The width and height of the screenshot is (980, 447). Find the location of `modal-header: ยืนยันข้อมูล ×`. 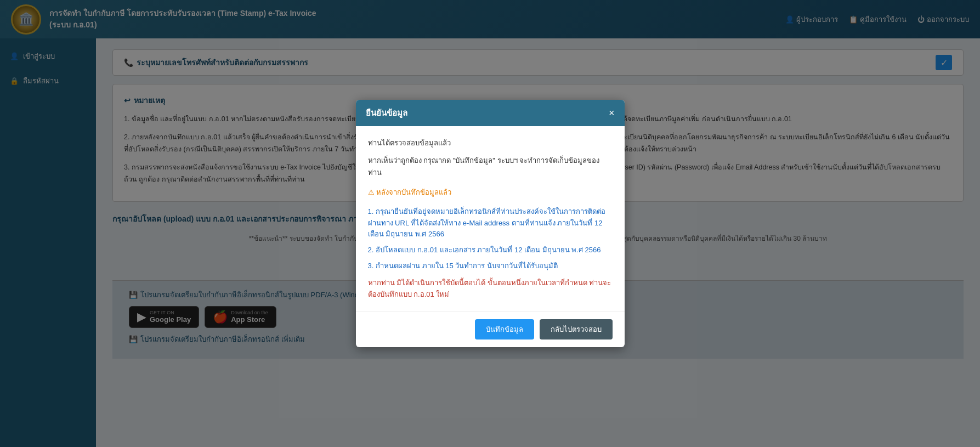

modal-header: ยืนยันข้อมูล × is located at coordinates (490, 113).